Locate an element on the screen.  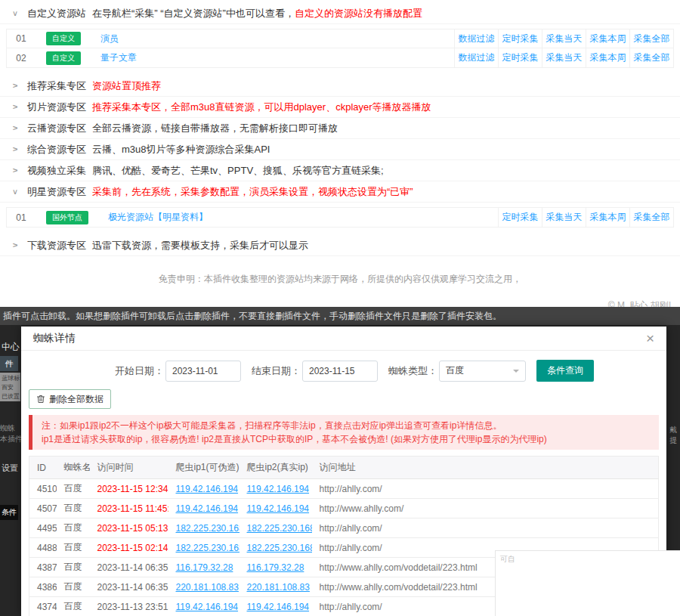
cell-visit-time: 2023-11-15 12:34:43 is located at coordinates (129, 489).